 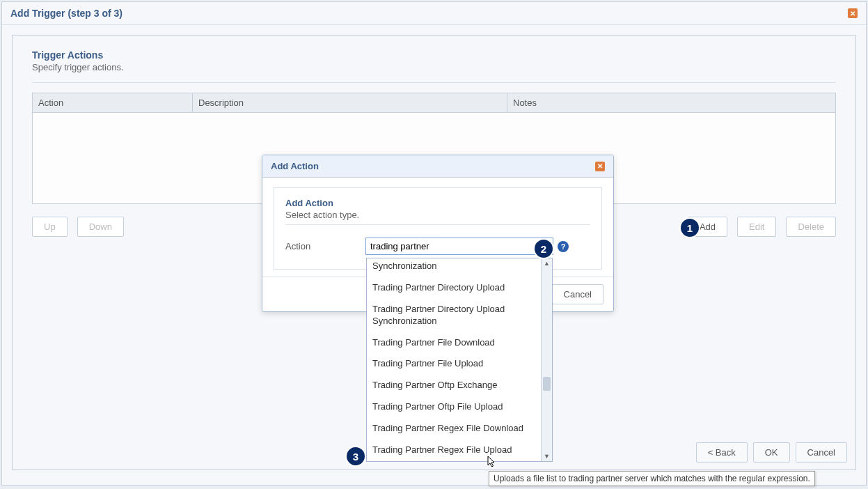 I want to click on scroll-down-icon: ▼, so click(x=547, y=456).